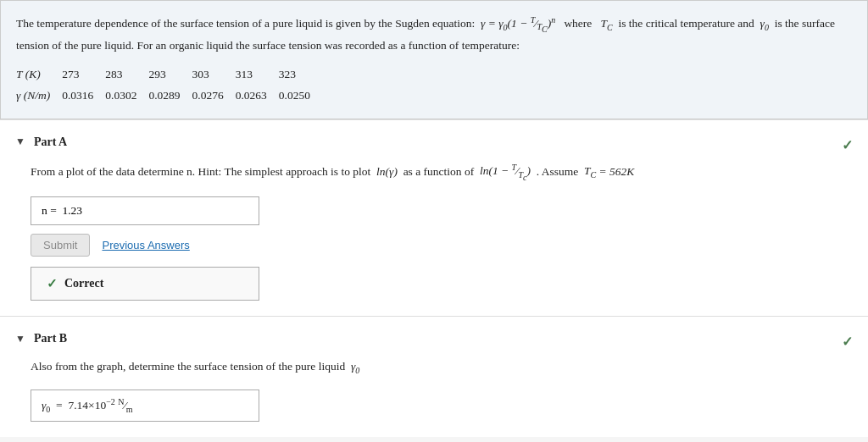  Describe the element at coordinates (39, 96) in the screenshot. I see `gamma-label: γ (N/m)` at that location.